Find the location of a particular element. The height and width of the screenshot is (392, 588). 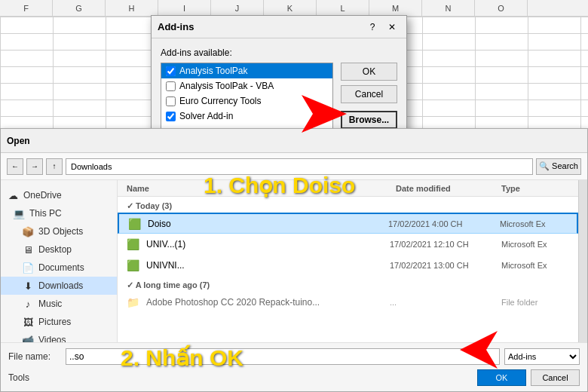

videos-icon: 📹 is located at coordinates (28, 339).